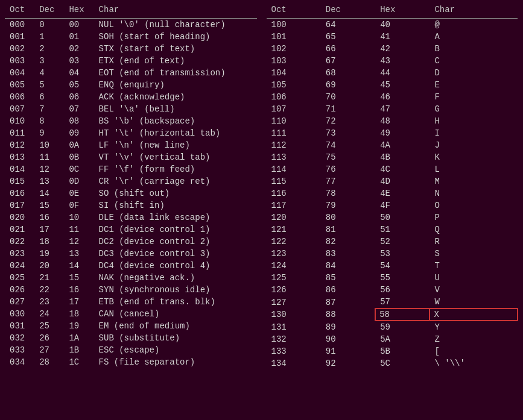 This screenshot has height=420, width=523. What do you see at coordinates (49, 121) in the screenshot?
I see `table-cell: 8` at bounding box center [49, 121].